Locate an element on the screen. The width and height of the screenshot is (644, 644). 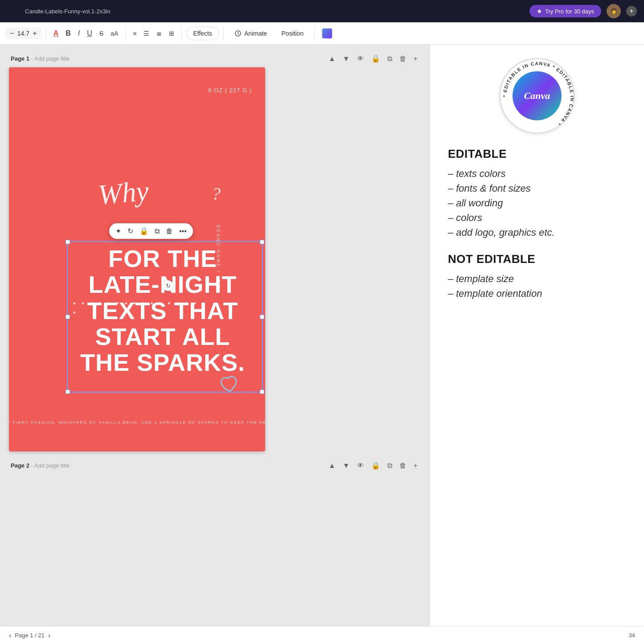
page-next-button: › is located at coordinates (49, 636).